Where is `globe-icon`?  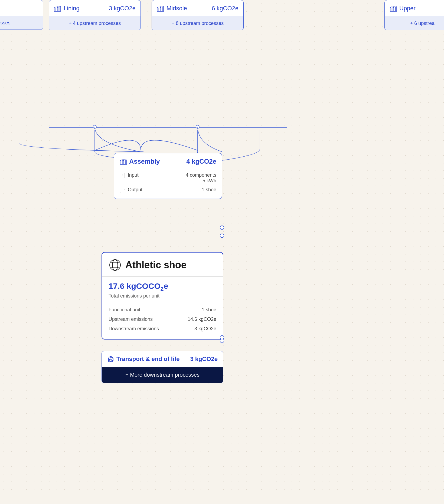 globe-icon is located at coordinates (115, 265).